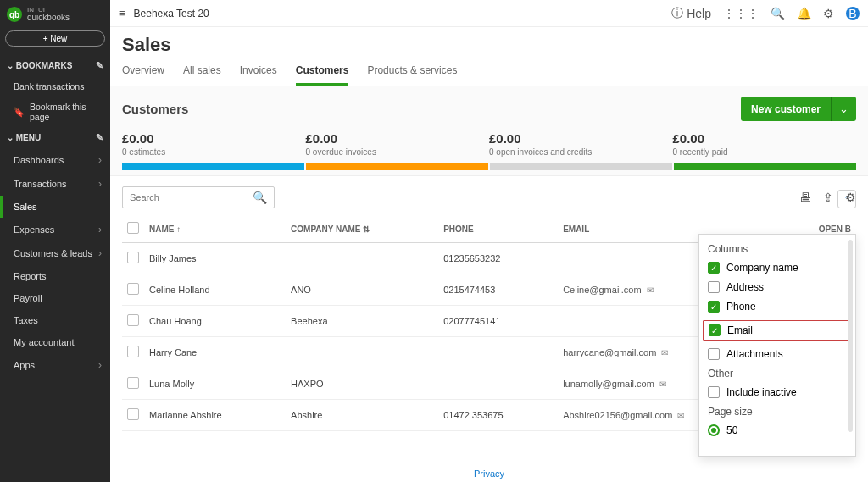 The height and width of the screenshot is (482, 868). I want to click on stat-estimates-amount: £0.00, so click(214, 139).